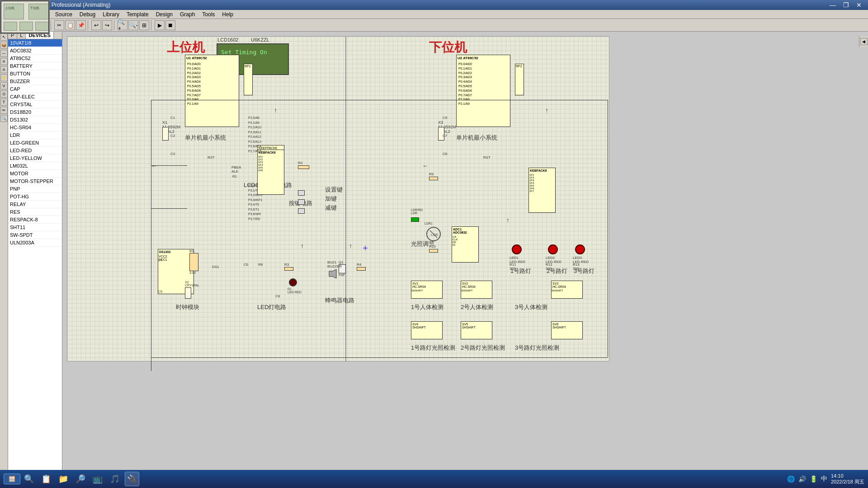  I want to click on r10-label: R10, so click(432, 247).